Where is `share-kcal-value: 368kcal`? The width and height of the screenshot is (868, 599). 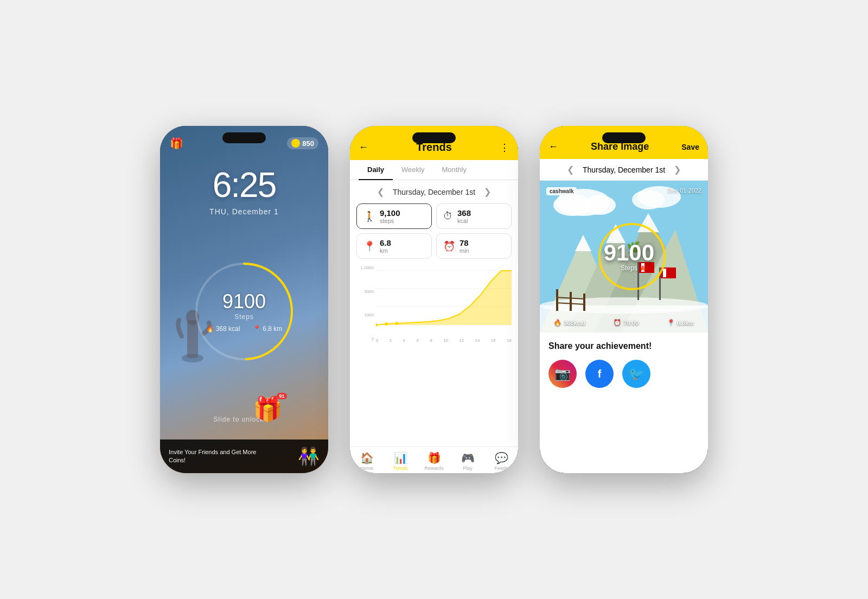 share-kcal-value: 368kcal is located at coordinates (575, 323).